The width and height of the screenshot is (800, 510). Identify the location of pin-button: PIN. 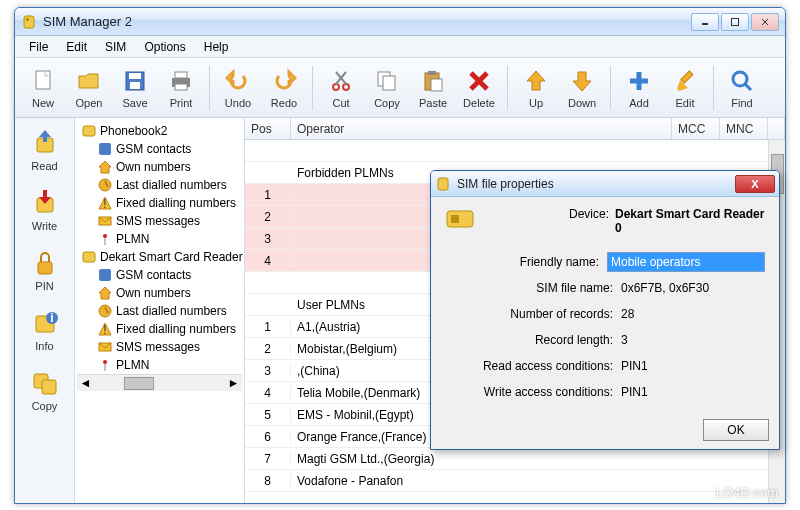
(45, 270).